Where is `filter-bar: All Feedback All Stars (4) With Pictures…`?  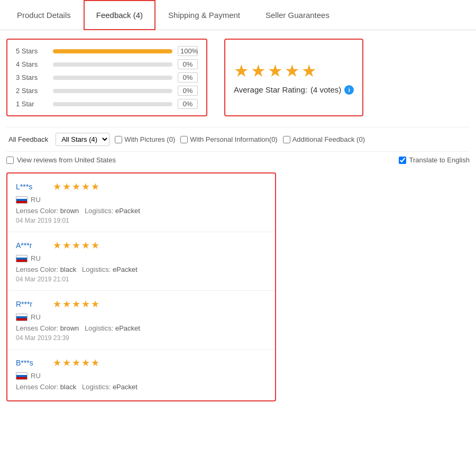
filter-bar: All Feedback All Stars (4) With Pictures… is located at coordinates (238, 140).